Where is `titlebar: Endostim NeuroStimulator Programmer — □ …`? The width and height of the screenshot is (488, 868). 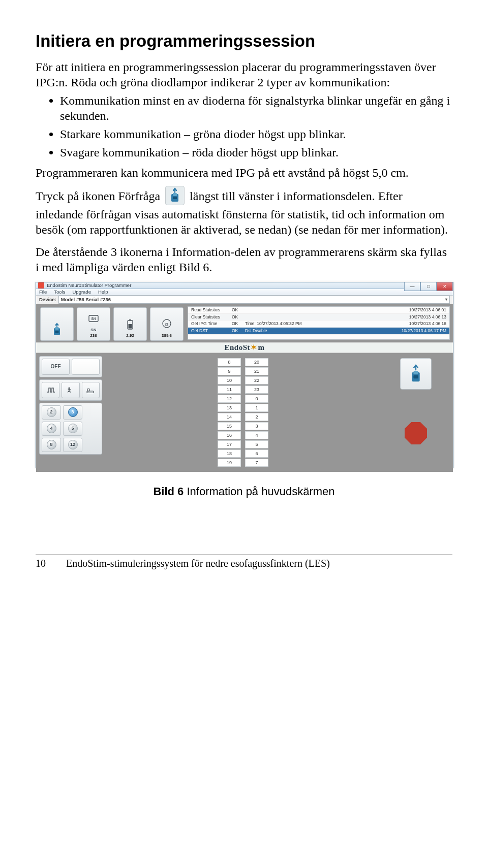 titlebar: Endostim NeuroStimulator Programmer — □ … is located at coordinates (245, 285).